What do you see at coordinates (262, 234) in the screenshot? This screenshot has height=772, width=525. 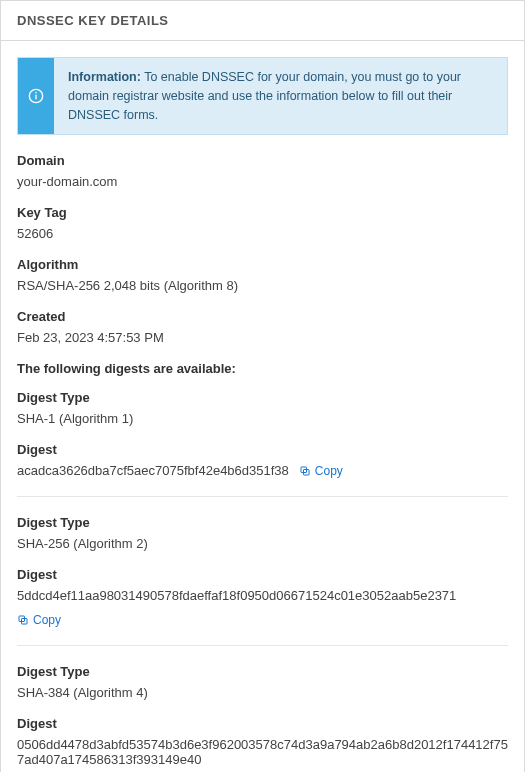 I see `field-keytag-value: 52606` at bounding box center [262, 234].